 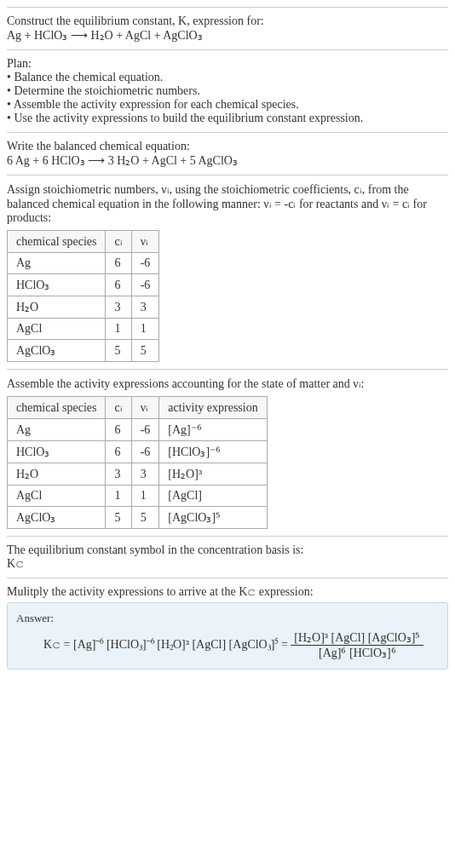 I want to click on plan-item: • Use the activity expressions to build …, so click(x=228, y=118).